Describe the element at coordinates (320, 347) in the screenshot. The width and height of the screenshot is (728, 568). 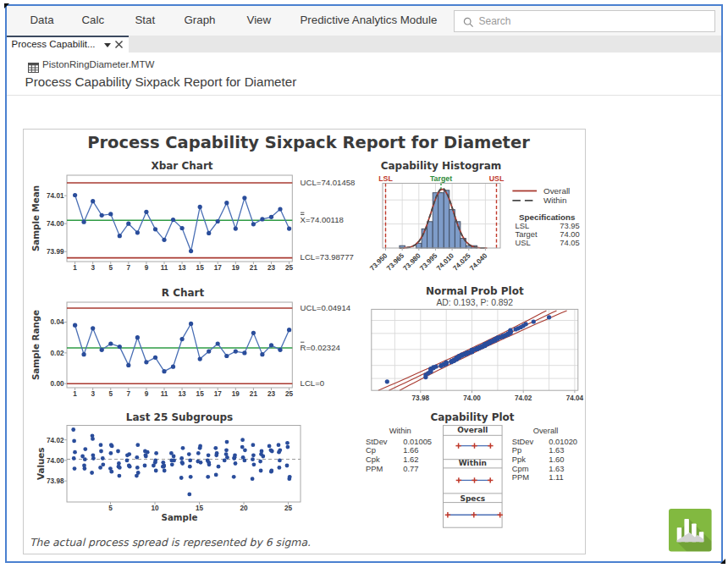
I see `rchart-center-label: R=0.02324` at that location.